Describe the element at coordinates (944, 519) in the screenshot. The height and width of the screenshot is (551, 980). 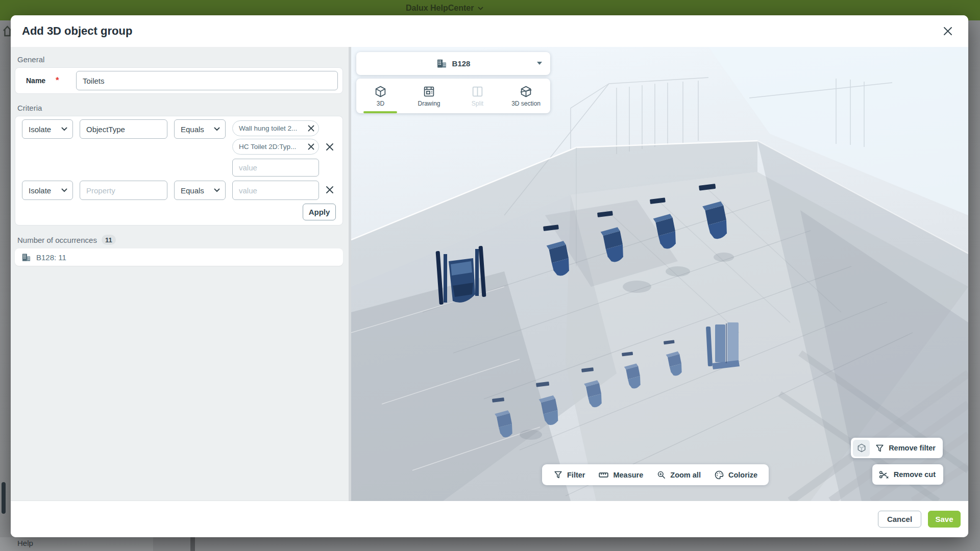
I see `save-button: Save` at that location.